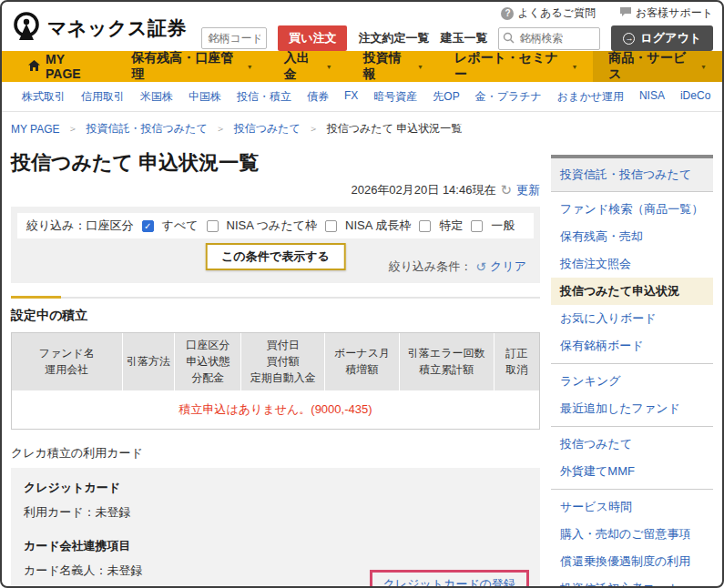 This screenshot has height=588, width=724. I want to click on checkbox-ippan: ✓, so click(477, 226).